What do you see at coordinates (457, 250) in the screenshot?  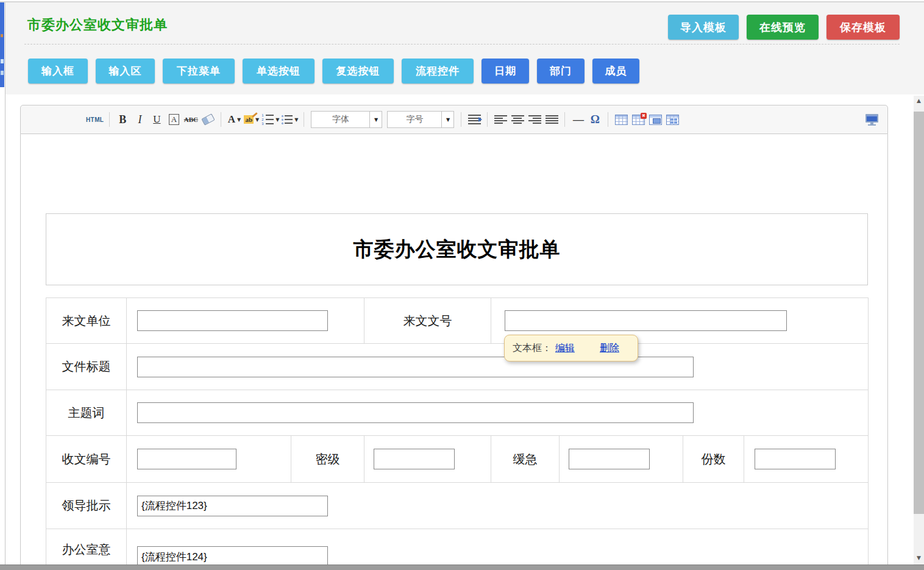 I see `document-title: 市委办公室收文审批单` at bounding box center [457, 250].